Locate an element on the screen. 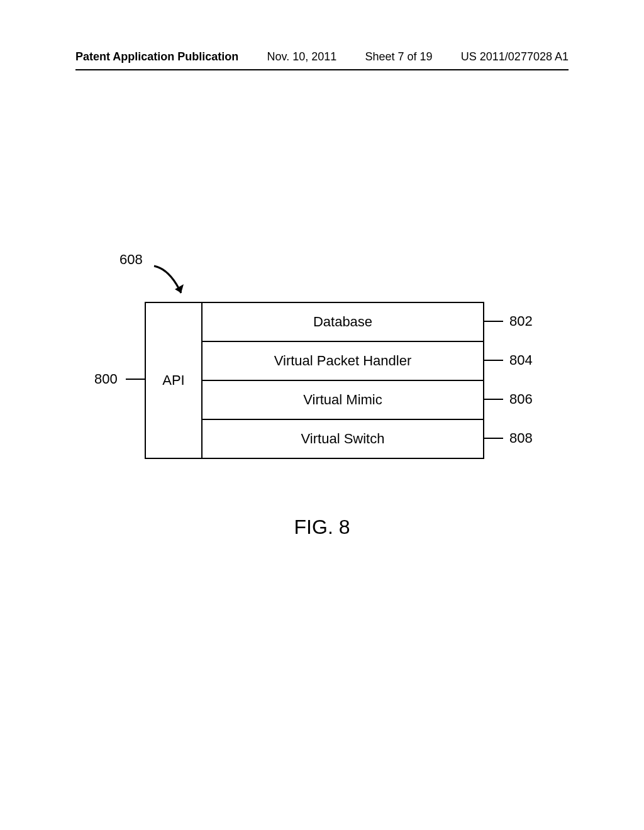 The height and width of the screenshot is (830, 644). row-mimic-label: Virtual Mimic is located at coordinates (343, 400).